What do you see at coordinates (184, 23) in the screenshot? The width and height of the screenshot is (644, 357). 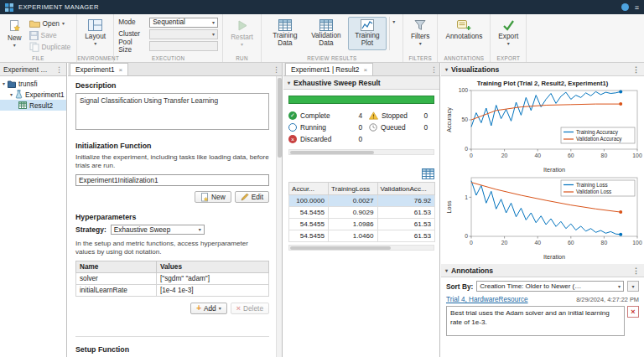 I see `mode-select: Sequential ▾` at bounding box center [184, 23].